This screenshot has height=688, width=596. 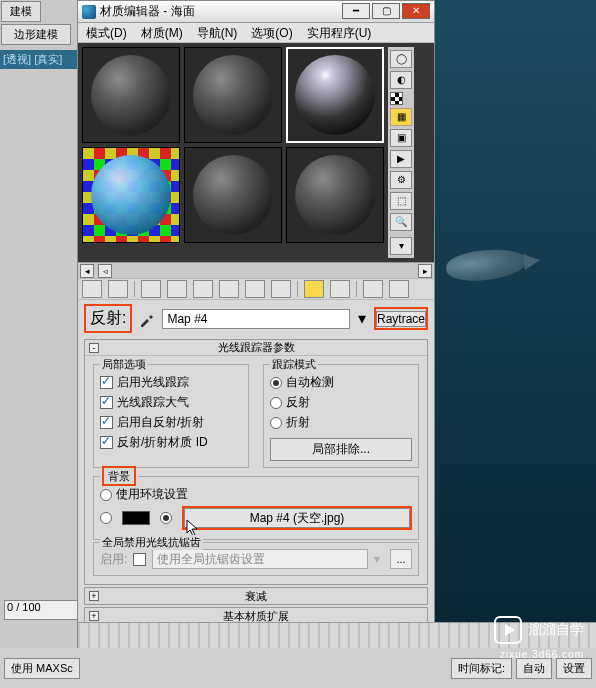 What do you see at coordinates (534, 668) in the screenshot?
I see `autokey-button: 自动` at bounding box center [534, 668].